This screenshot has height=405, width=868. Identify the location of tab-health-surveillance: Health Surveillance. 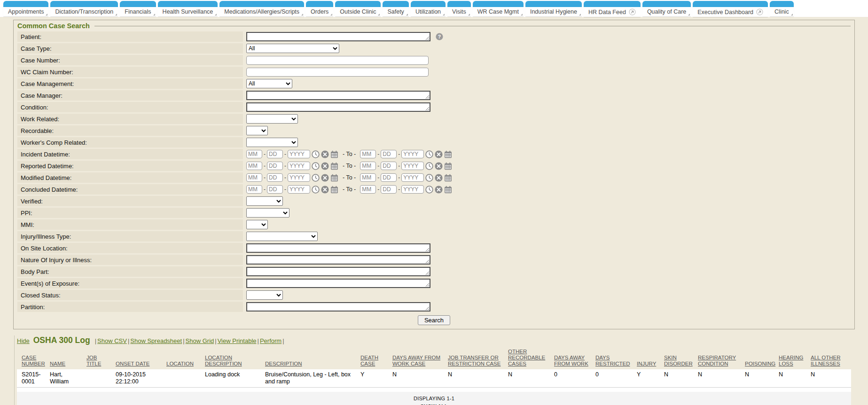
(188, 8).